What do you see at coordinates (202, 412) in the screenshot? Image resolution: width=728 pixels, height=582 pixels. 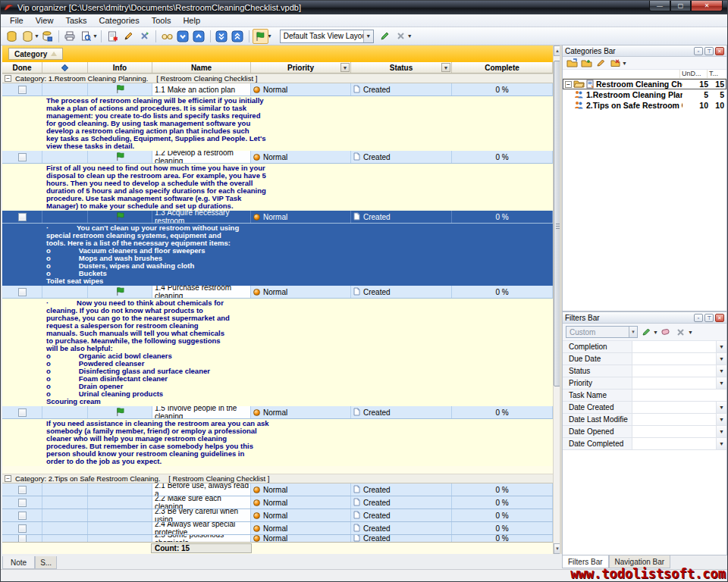 I see `name-cell: 1.5 Involve people in the cleaning` at bounding box center [202, 412].